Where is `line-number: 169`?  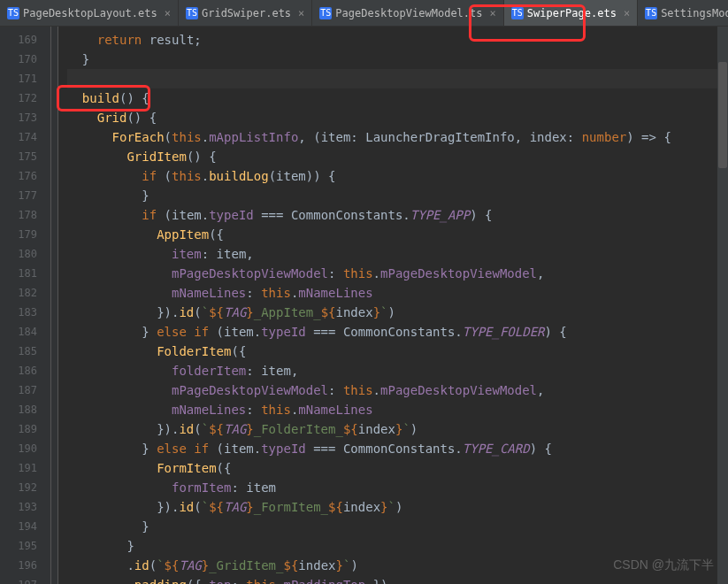
line-number: 169 is located at coordinates (19, 40).